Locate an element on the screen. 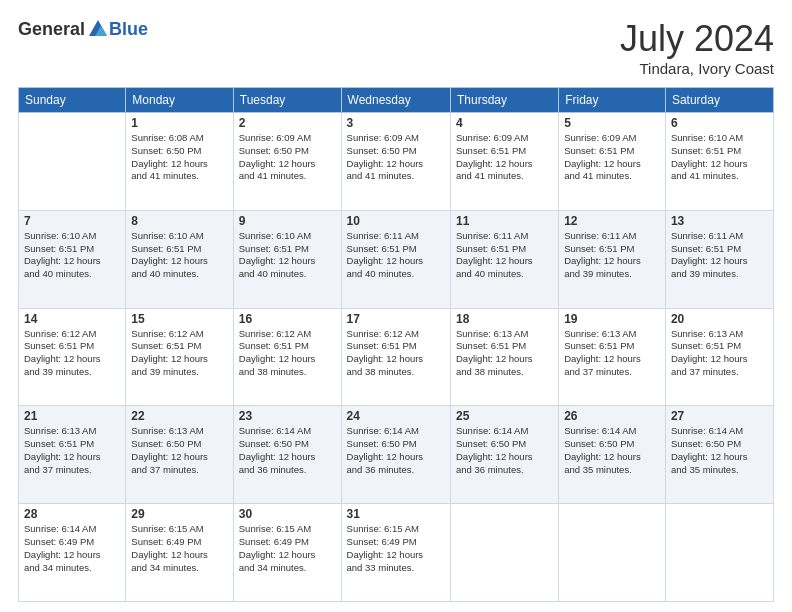 Image resolution: width=792 pixels, height=612 pixels. day-info: Sunrise: 6:14 AM Sunset: 6:49 PM Dayligh… is located at coordinates (72, 548).